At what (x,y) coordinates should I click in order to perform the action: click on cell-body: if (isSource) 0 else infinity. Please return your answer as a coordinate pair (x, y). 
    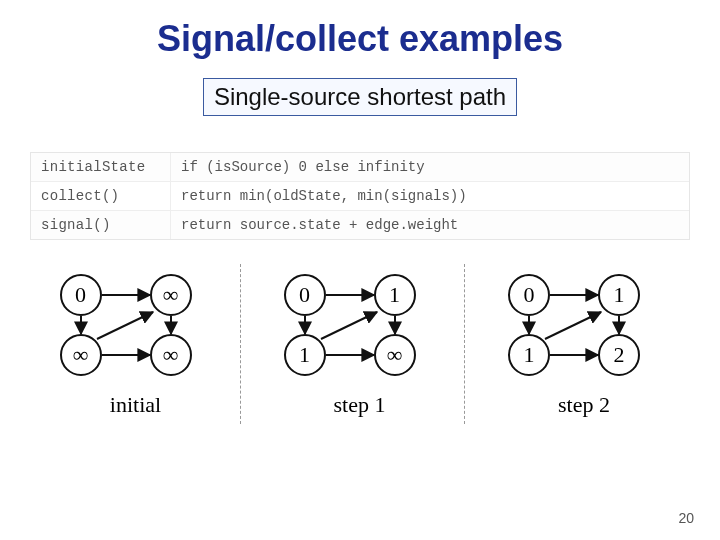
    Looking at the image, I should click on (430, 167).